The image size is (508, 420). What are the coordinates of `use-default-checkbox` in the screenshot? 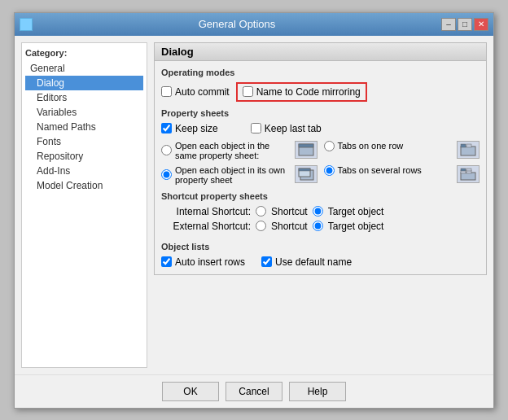 It's located at (267, 262).